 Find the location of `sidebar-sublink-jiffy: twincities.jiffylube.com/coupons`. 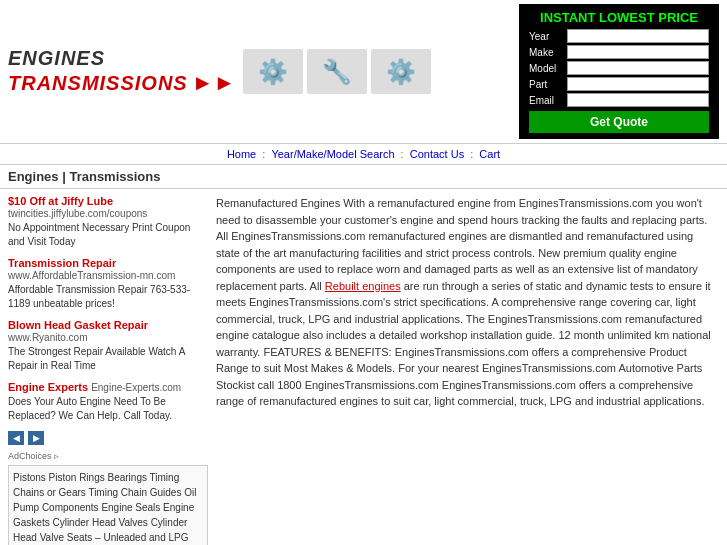

sidebar-sublink-jiffy: twincities.jiffylube.com/coupons is located at coordinates (78, 214).